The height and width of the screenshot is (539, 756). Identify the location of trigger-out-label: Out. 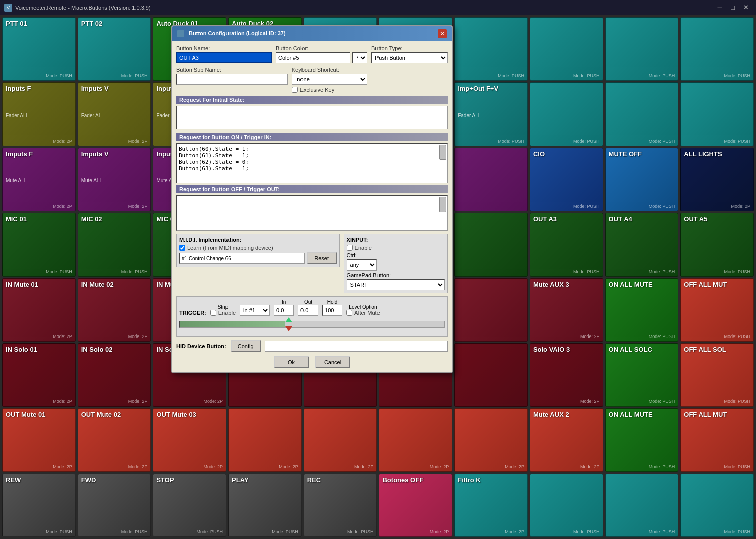
(308, 302).